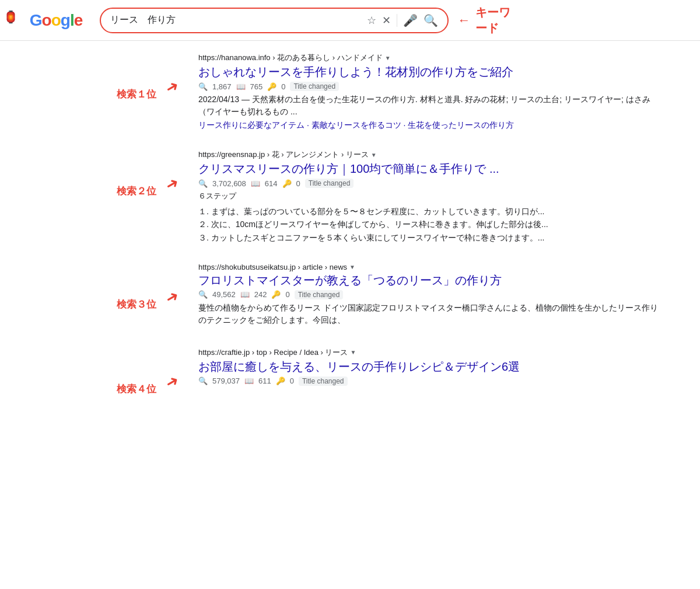 This screenshot has height=589, width=700. What do you see at coordinates (10, 17) in the screenshot?
I see `lantern-icon: 🏮` at bounding box center [10, 17].